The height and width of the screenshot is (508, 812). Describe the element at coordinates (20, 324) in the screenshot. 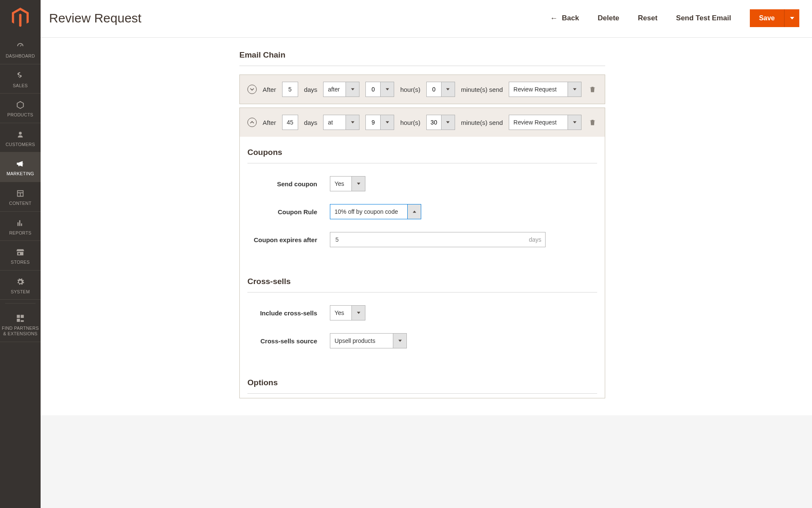

I see `nav-find-partners: FIND PARTNERS & EXTENSIONS` at that location.